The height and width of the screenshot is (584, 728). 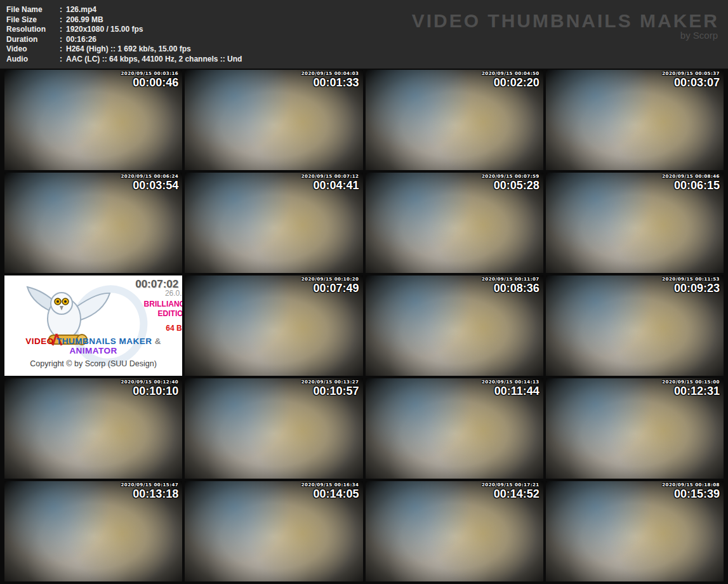 What do you see at coordinates (93, 531) in the screenshot?
I see `thumbnail-cell: 2020/09/15 00:15:47 00:13:18` at bounding box center [93, 531].